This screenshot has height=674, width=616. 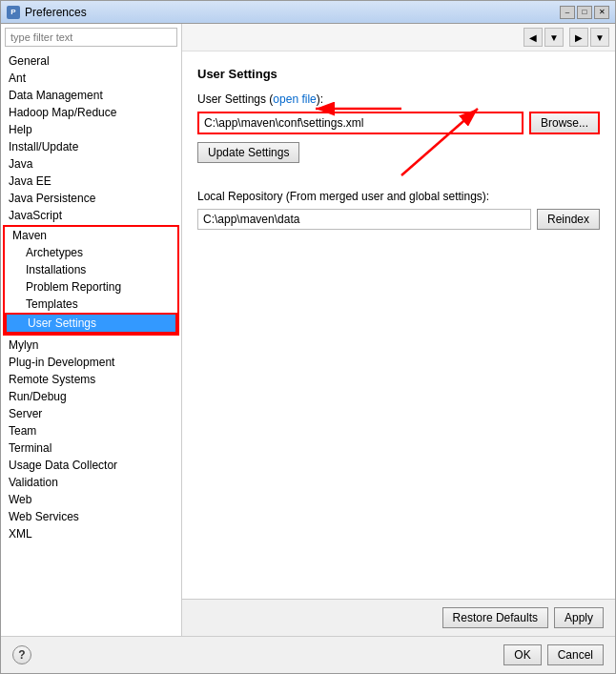 I want to click on page-title: User Settings, so click(x=399, y=74).